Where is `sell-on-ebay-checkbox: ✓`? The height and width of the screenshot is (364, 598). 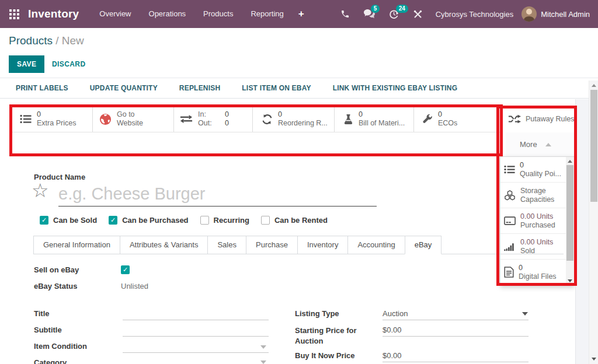
sell-on-ebay-checkbox: ✓ is located at coordinates (125, 270).